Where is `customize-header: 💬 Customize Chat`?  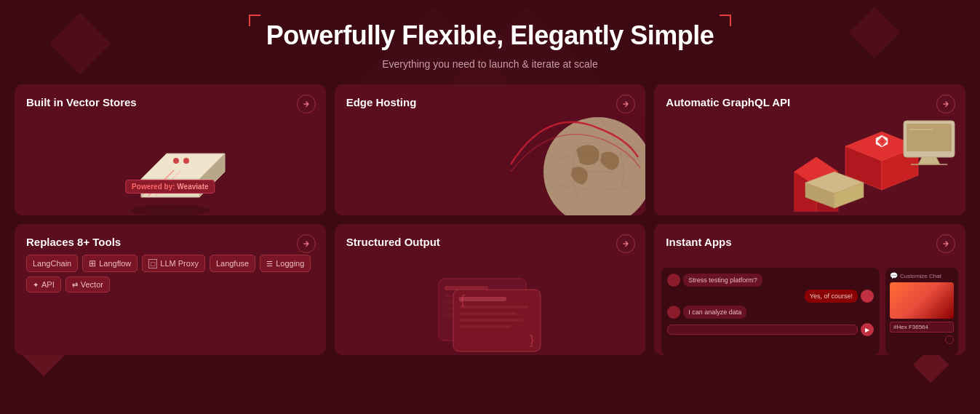 customize-header: 💬 Customize Chat is located at coordinates (922, 276).